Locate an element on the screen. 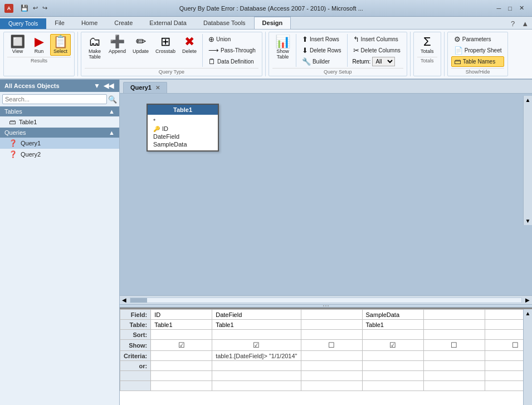 This screenshot has width=532, height=405. select-button: 📋 Select is located at coordinates (60, 45).